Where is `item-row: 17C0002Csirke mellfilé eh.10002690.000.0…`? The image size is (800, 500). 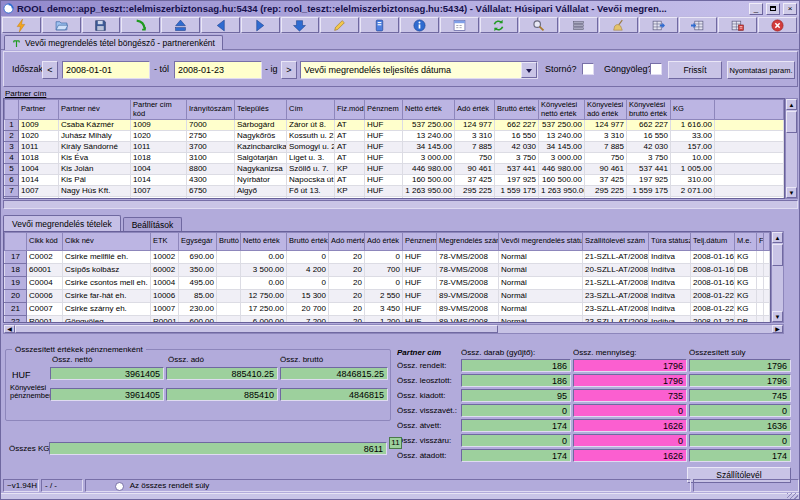 item-row: 17C0002Csirke mellfilé eh.10002690.000.0… is located at coordinates (388, 258).